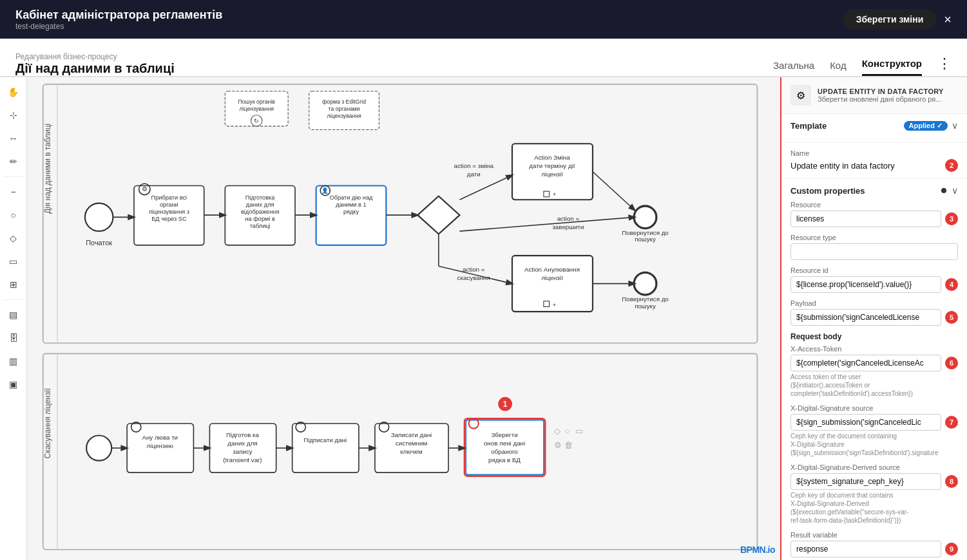 The width and height of the screenshot is (967, 560). I want to click on svg-text: запису, so click(242, 452).